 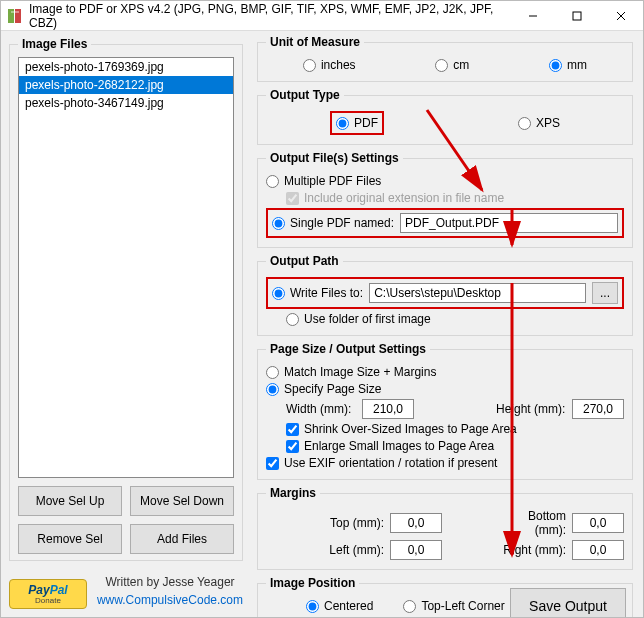 What do you see at coordinates (605, 293) in the screenshot?
I see `browse-button: ...` at bounding box center [605, 293].